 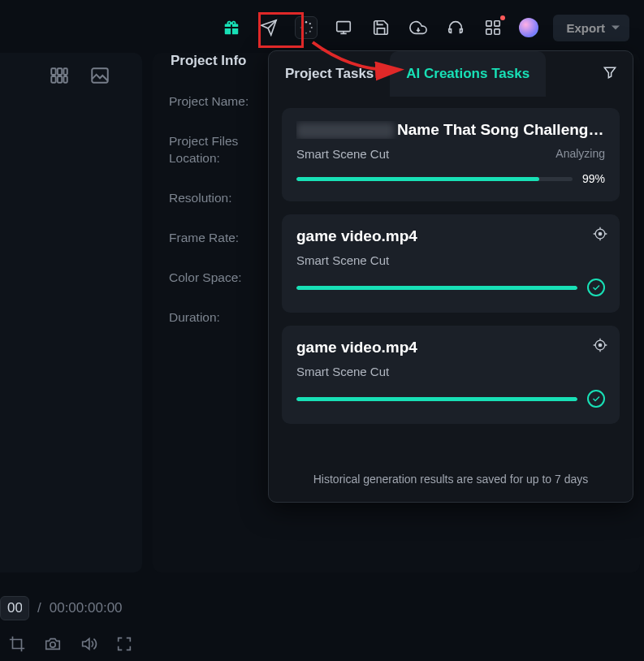 I want to click on apps-grid-icon, so click(x=493, y=28).